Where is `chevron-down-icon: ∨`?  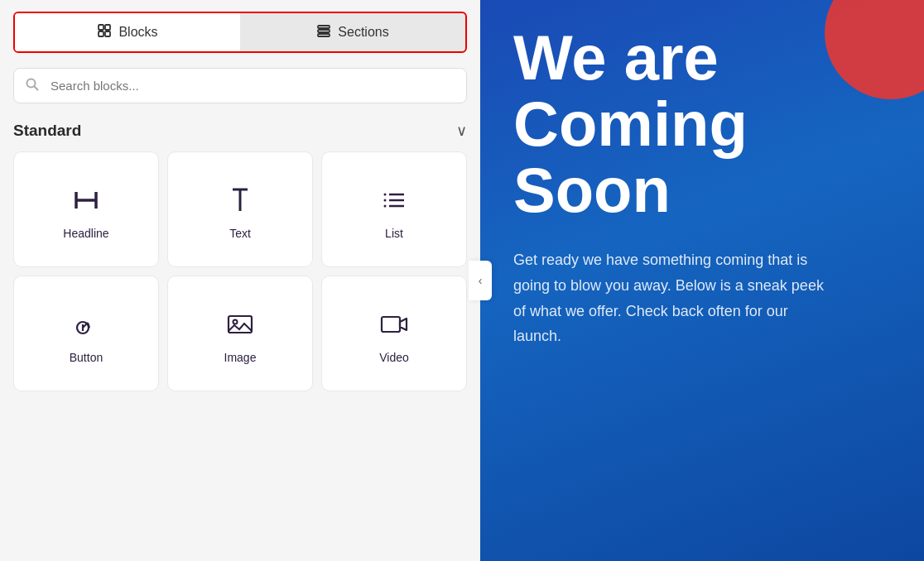 chevron-down-icon: ∨ is located at coordinates (462, 131).